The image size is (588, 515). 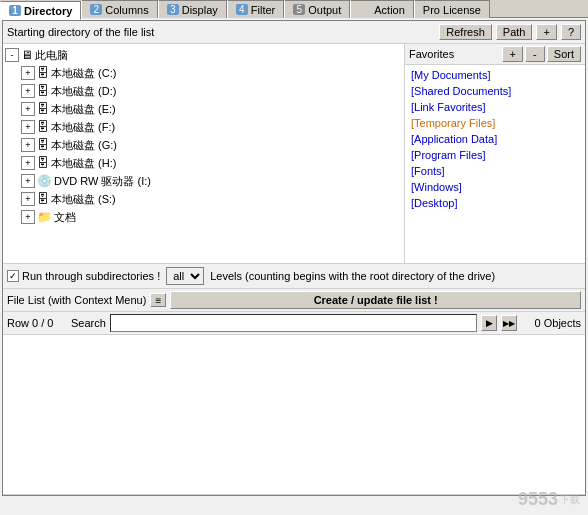 What do you see at coordinates (317, 9) in the screenshot?
I see `tab-output: 5 Output` at bounding box center [317, 9].